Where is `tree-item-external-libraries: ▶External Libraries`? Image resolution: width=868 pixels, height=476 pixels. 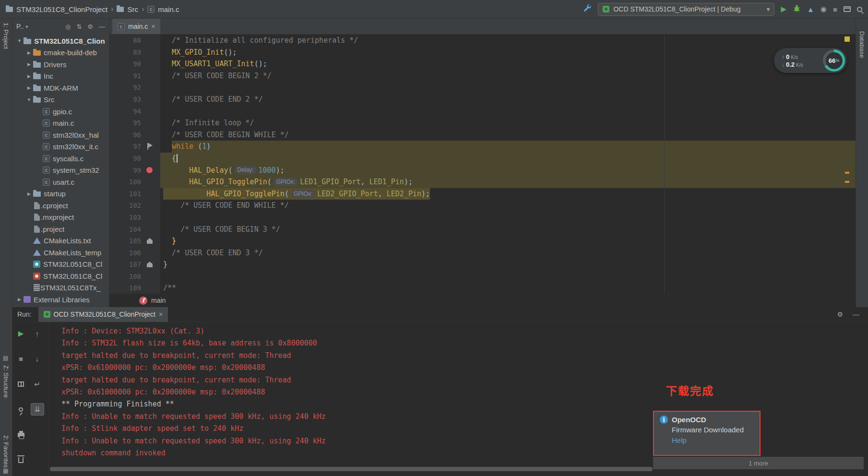 tree-item-external-libraries: ▶External Libraries is located at coordinates (60, 299).